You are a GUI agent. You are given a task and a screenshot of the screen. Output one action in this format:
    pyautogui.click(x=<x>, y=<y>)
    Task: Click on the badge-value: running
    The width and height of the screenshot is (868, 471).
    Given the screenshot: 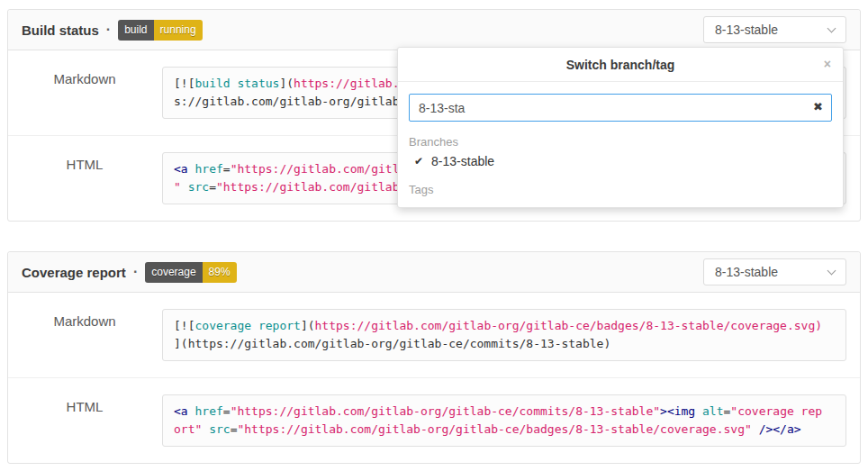 What is the action you would take?
    pyautogui.click(x=178, y=31)
    